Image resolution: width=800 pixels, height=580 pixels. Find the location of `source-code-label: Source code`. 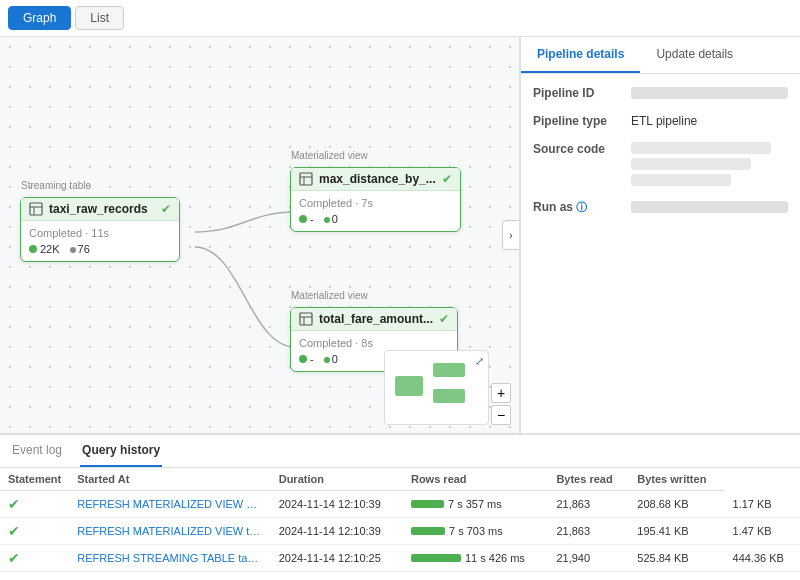

source-code-label: Source code is located at coordinates (578, 164).